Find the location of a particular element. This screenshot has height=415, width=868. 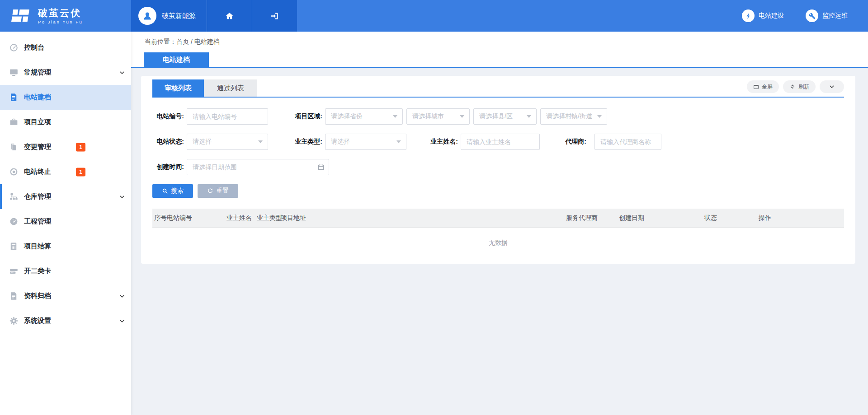

sidebar-item-general-management: 常规管理 is located at coordinates (66, 72).